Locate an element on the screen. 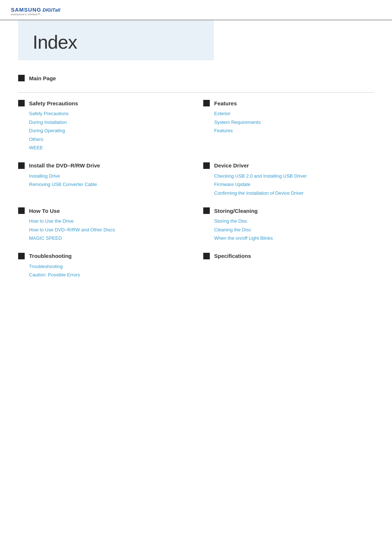  logo-container: SAMSUNG DIGITall everyone's invited™ is located at coordinates (196, 11).